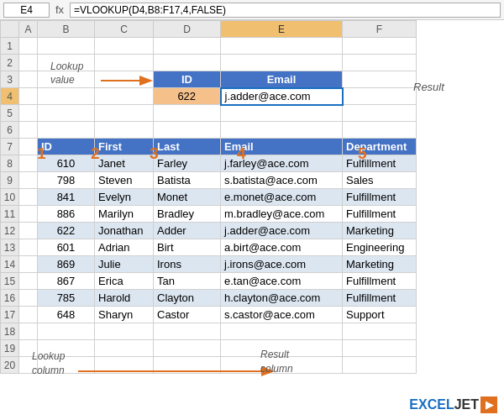  What do you see at coordinates (29, 46) in the screenshot?
I see `cell-a1` at bounding box center [29, 46].